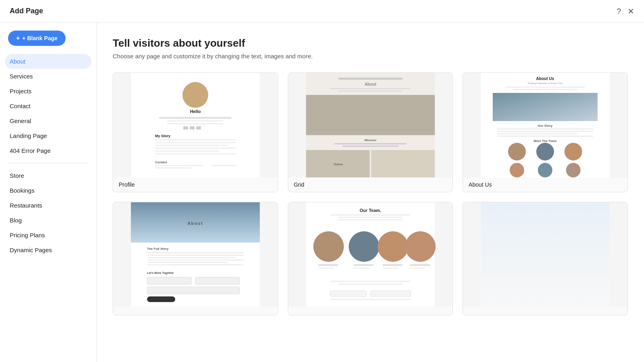 Image resolution: width=644 pixels, height=362 pixels. Describe the element at coordinates (370, 311) in the screenshot. I see `template-label-ourteam` at that location.